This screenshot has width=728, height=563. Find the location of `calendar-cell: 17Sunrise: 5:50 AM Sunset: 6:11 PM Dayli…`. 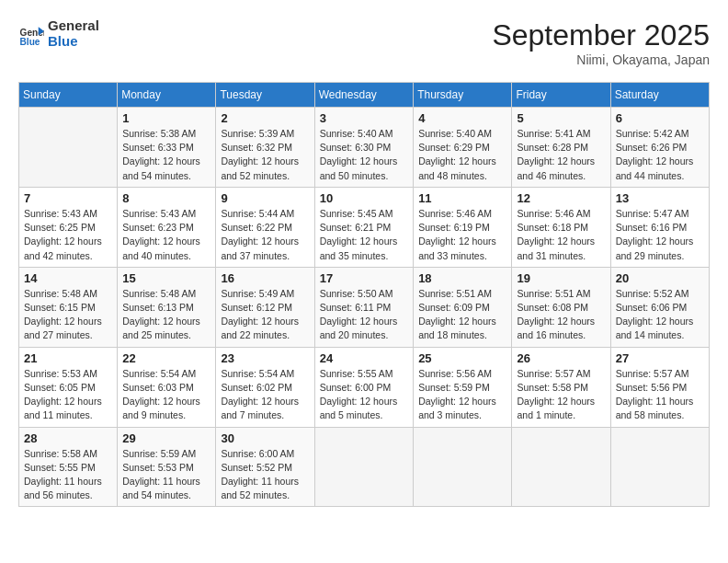

calendar-cell: 17Sunrise: 5:50 AM Sunset: 6:11 PM Dayli… is located at coordinates (364, 307).